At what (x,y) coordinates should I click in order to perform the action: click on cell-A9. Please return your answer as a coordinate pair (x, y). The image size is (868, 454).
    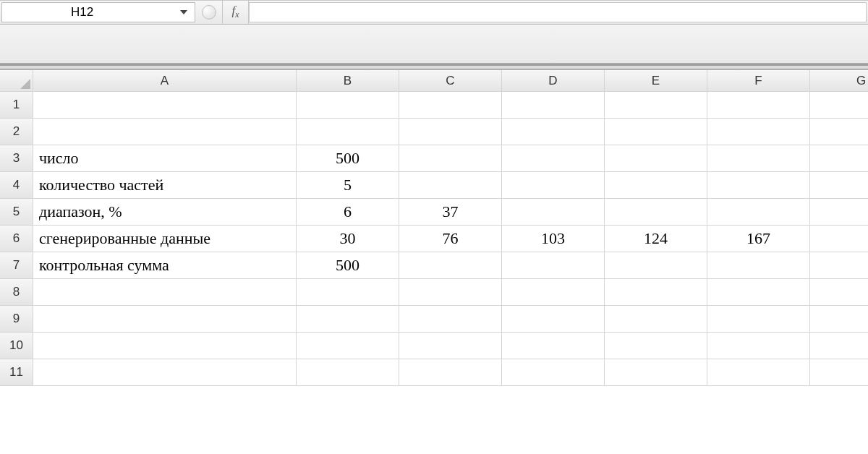
    Looking at the image, I should click on (165, 320).